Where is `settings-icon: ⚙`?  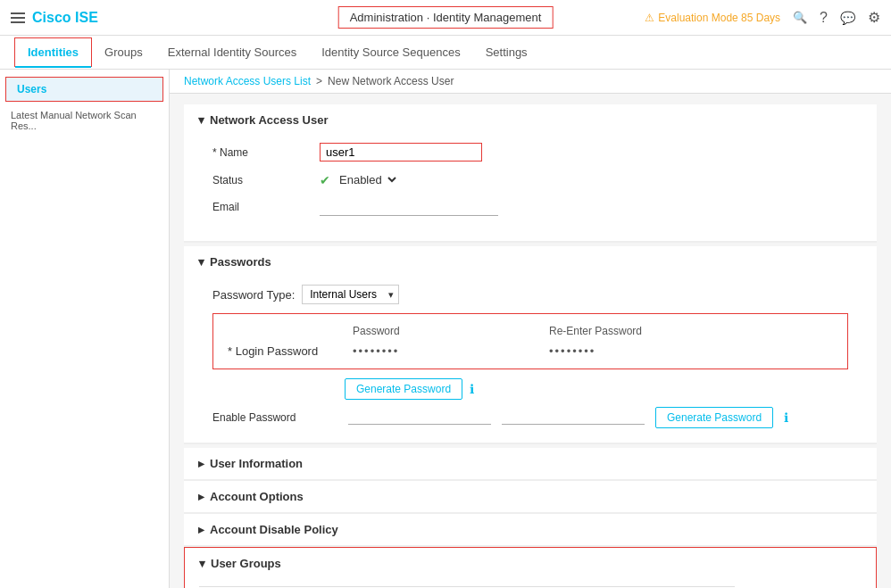
settings-icon: ⚙ is located at coordinates (874, 18).